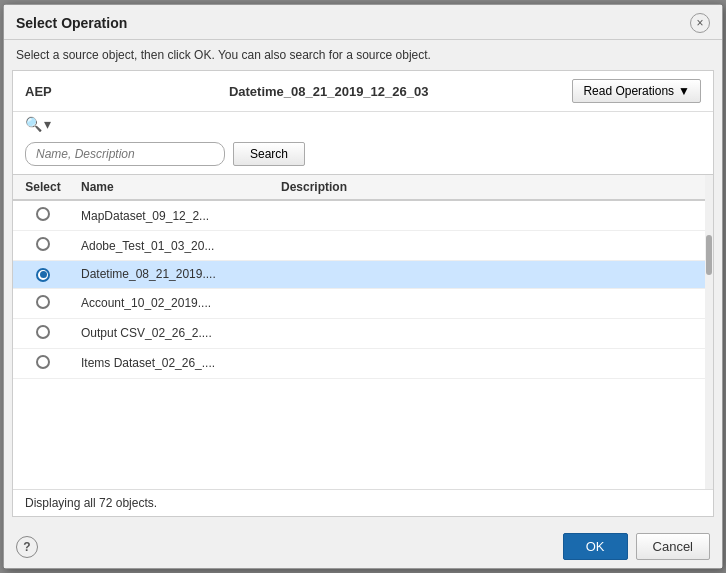  What do you see at coordinates (493, 188) in the screenshot?
I see `col-header-description: Description` at bounding box center [493, 188].